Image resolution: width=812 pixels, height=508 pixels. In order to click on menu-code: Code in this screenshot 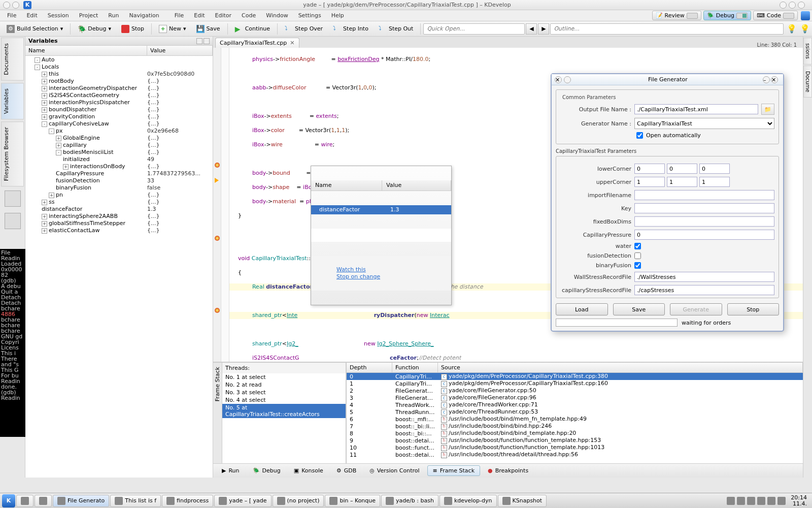, I will do `click(249, 15)`.